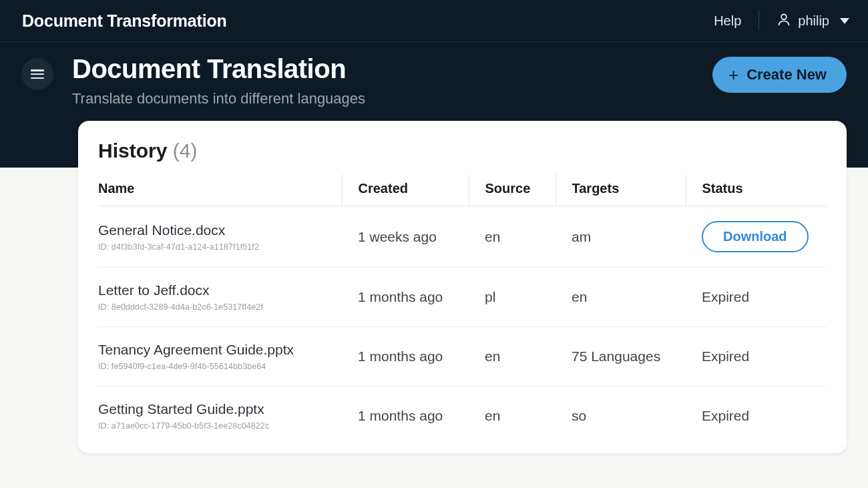  Describe the element at coordinates (813, 21) in the screenshot. I see `user-menu: philip` at that location.